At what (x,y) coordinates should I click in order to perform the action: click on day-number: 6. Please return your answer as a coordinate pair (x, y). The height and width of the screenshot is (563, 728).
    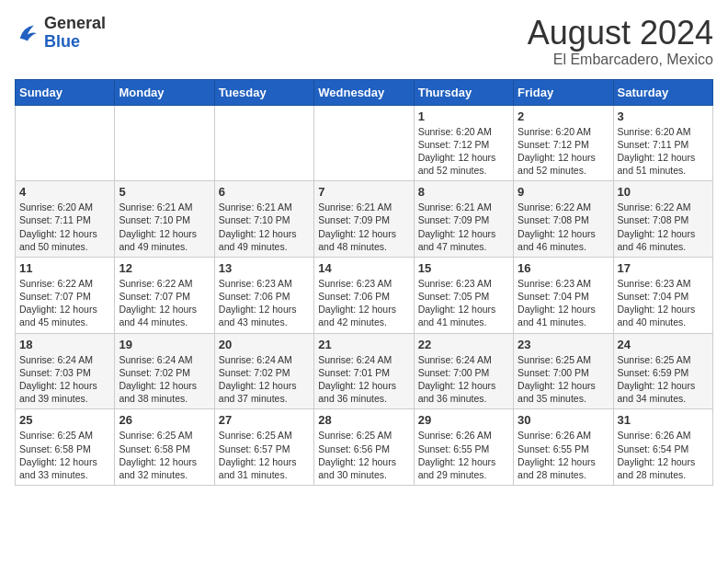
    Looking at the image, I should click on (265, 191).